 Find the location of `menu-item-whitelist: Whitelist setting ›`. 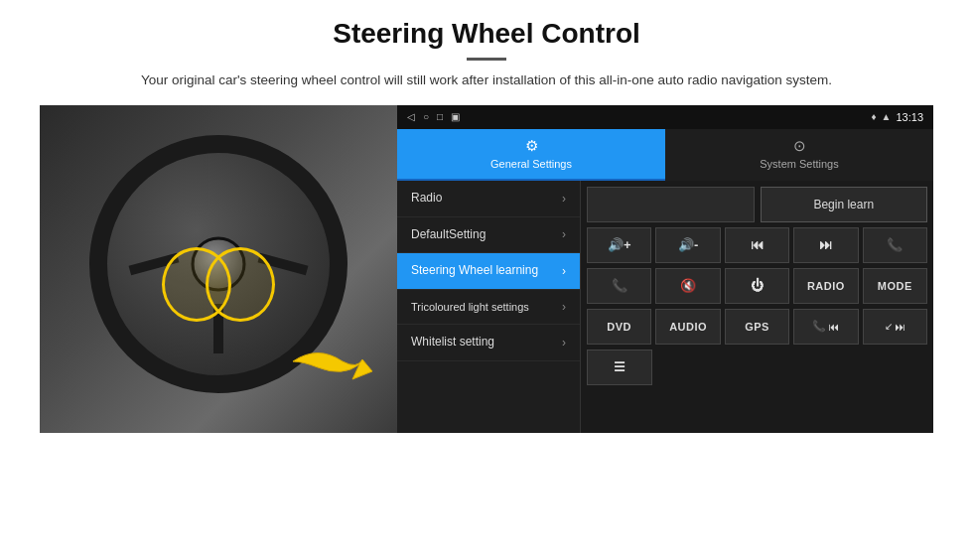

menu-item-whitelist: Whitelist setting › is located at coordinates (488, 344).